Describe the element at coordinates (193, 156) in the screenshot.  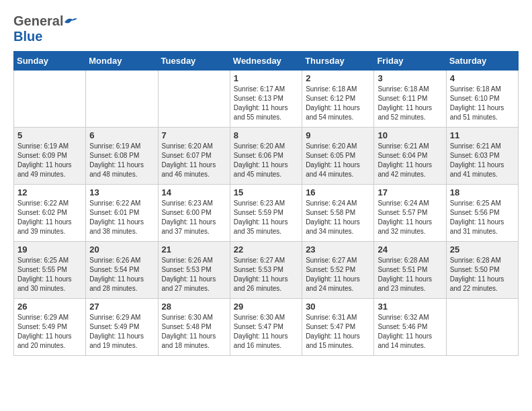
I see `calendar-cell: 7Sunrise: 6:20 AM Sunset: 6:07 PM Daylig…` at that location.